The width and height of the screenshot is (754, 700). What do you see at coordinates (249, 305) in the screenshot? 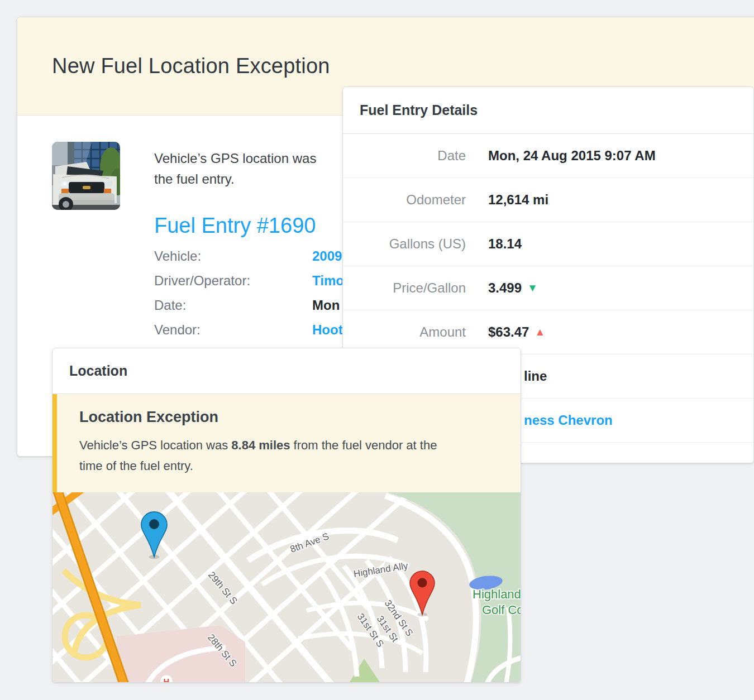
I see `field-row-date: Date: Mon` at bounding box center [249, 305].